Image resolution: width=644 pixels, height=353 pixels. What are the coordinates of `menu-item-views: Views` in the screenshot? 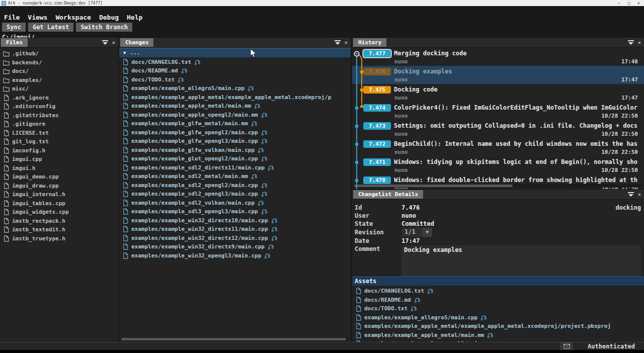 It's located at (37, 17).